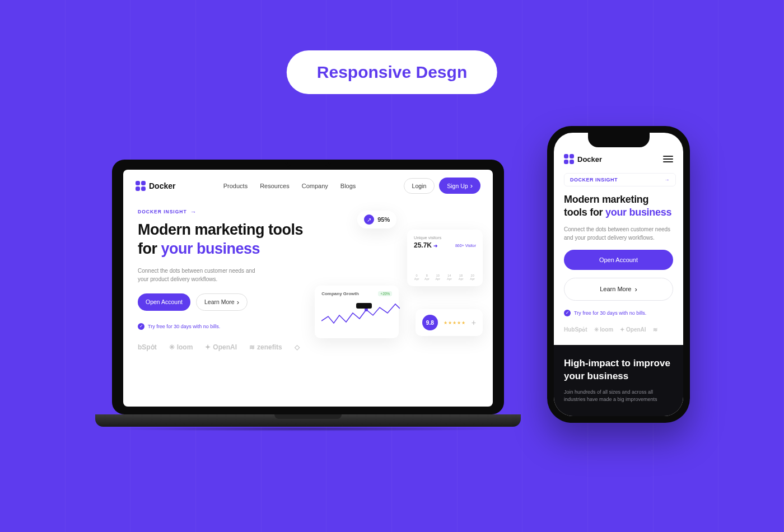  What do you see at coordinates (396, 280) in the screenshot?
I see `hero-graphics: ↗ 95% Unique visitors 25.7K ➜ 860+ Visit…` at bounding box center [396, 280].